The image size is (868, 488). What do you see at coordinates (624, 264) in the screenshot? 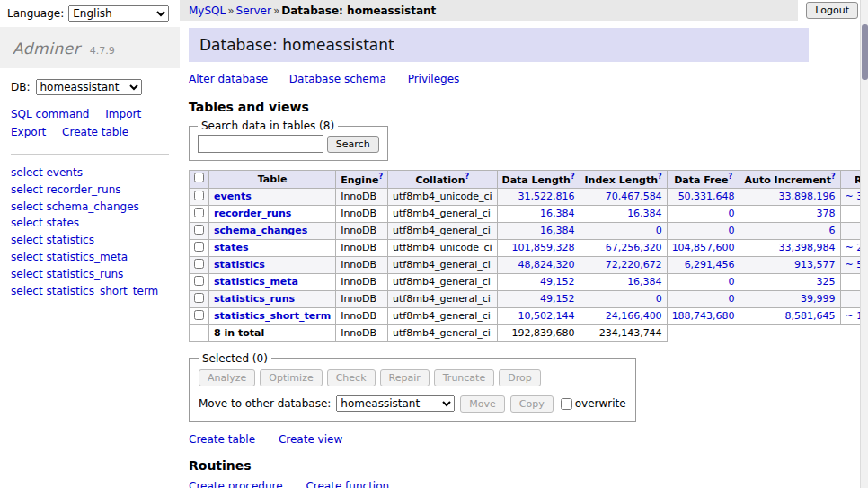
I see `cell-index-length: 72,220,672` at bounding box center [624, 264].